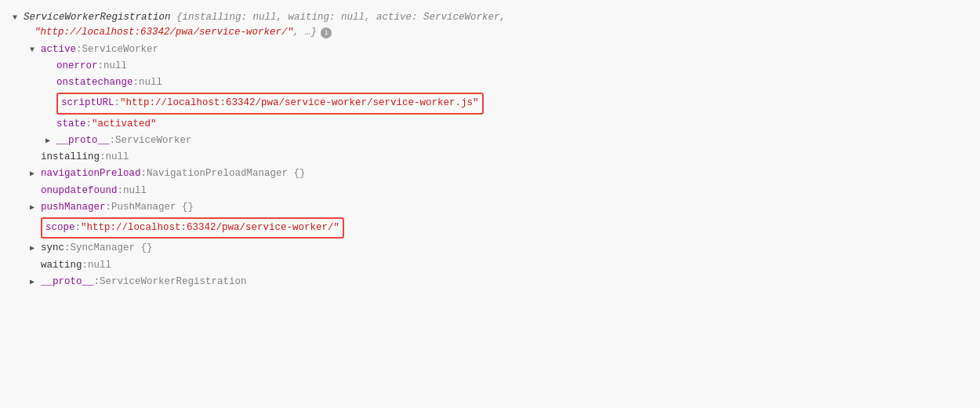 Image resolution: width=980 pixels, height=408 pixels. Describe the element at coordinates (18, 17) in the screenshot. I see `root-toggle` at that location.